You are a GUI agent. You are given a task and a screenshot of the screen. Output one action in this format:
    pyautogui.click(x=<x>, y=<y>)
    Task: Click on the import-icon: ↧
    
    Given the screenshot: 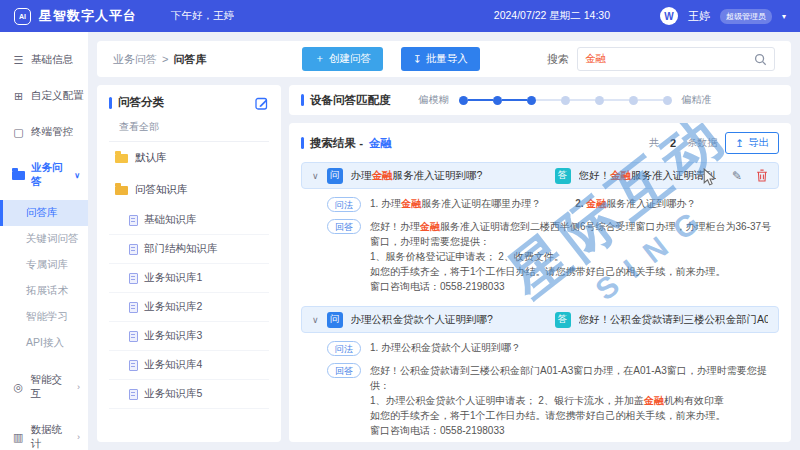 What is the action you would take?
    pyautogui.click(x=418, y=59)
    